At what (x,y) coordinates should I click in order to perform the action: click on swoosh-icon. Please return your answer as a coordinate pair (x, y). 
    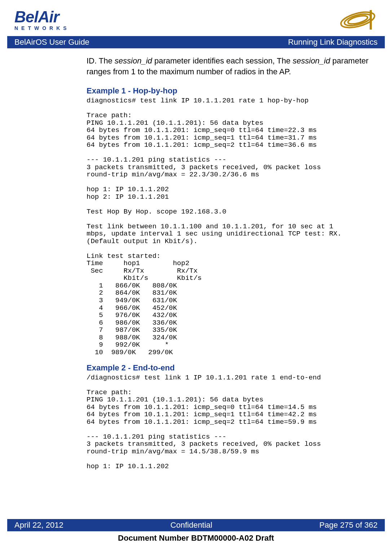
    Looking at the image, I should click on (358, 20).